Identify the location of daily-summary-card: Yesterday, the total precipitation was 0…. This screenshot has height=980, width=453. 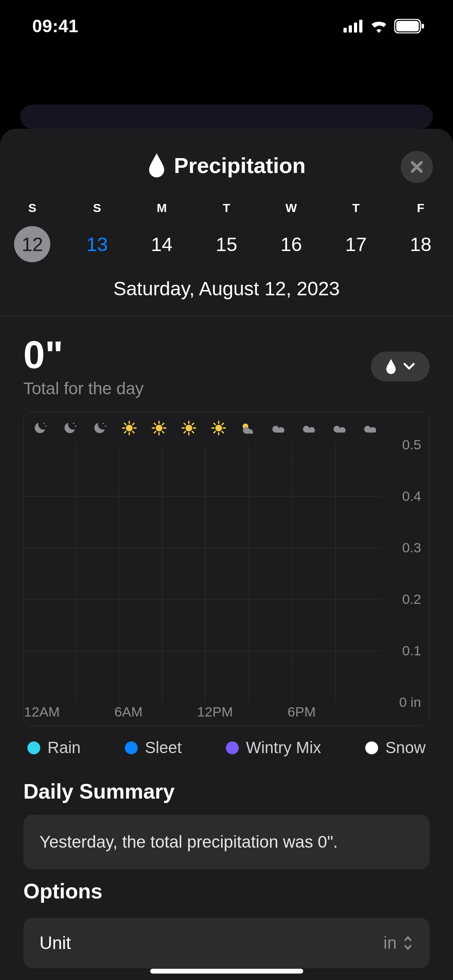
(226, 842).